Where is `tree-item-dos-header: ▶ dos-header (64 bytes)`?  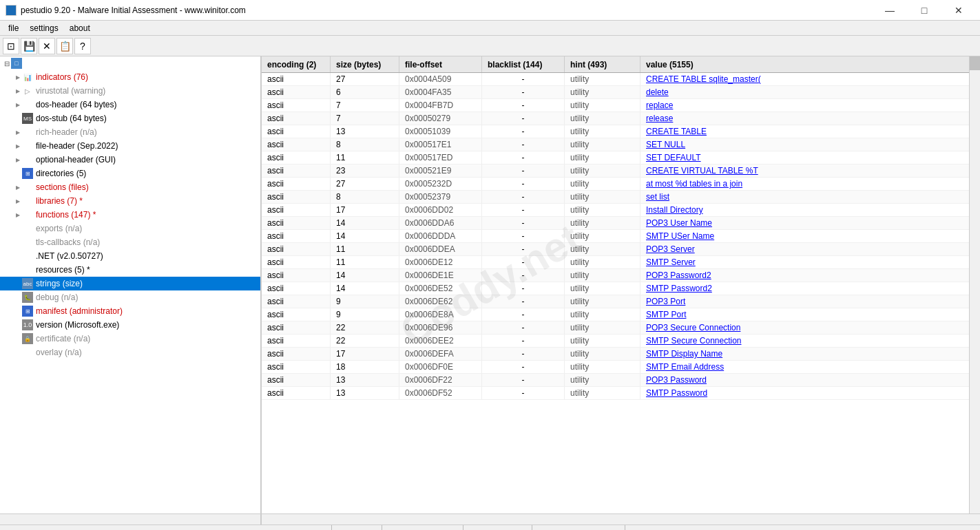 tree-item-dos-header: ▶ dos-header (64 bytes) is located at coordinates (130, 105).